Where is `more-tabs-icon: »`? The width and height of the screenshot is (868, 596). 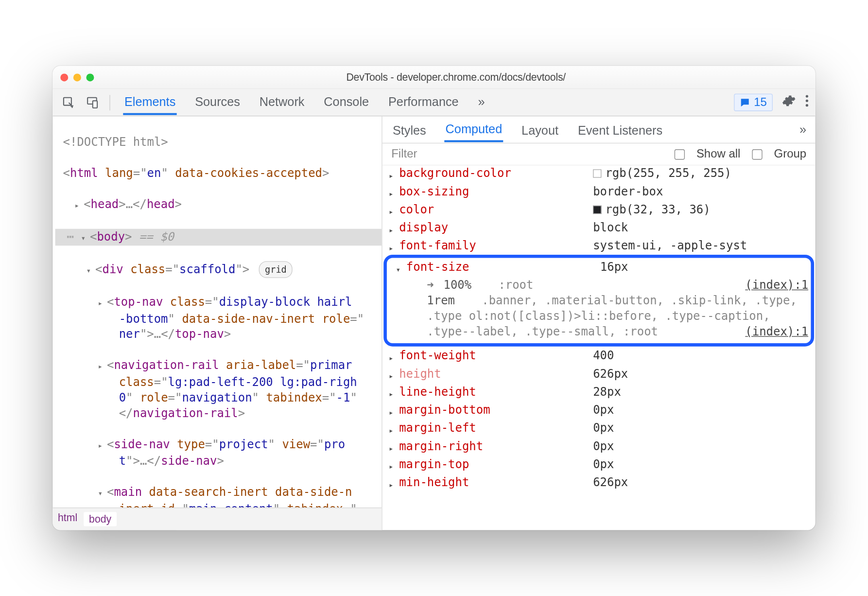
more-tabs-icon: » is located at coordinates (481, 103).